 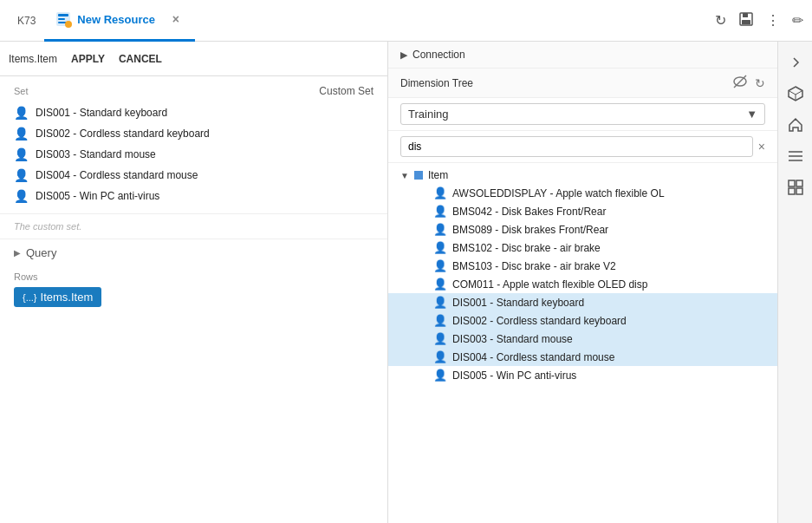 I want to click on connection-bar: ▶ Connection, so click(x=582, y=56).